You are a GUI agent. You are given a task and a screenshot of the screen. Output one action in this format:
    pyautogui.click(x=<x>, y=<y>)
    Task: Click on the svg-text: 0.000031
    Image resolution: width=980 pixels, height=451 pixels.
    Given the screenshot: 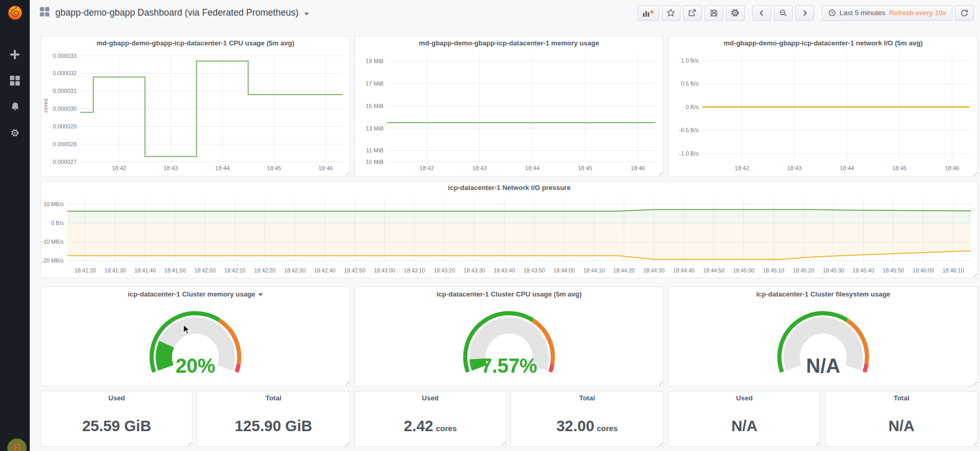 What is the action you would take?
    pyautogui.click(x=65, y=91)
    